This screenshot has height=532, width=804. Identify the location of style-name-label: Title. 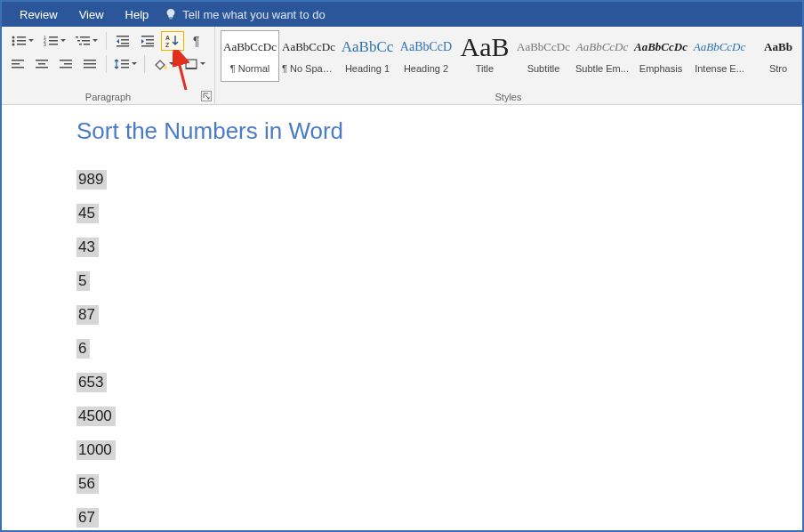
(485, 69).